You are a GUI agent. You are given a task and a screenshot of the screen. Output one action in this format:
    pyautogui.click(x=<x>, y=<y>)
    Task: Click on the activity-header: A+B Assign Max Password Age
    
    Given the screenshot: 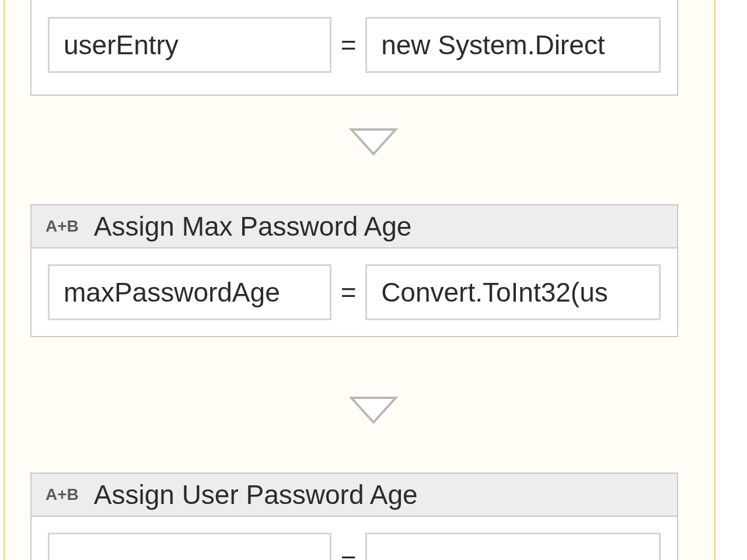 What is the action you would take?
    pyautogui.click(x=354, y=227)
    